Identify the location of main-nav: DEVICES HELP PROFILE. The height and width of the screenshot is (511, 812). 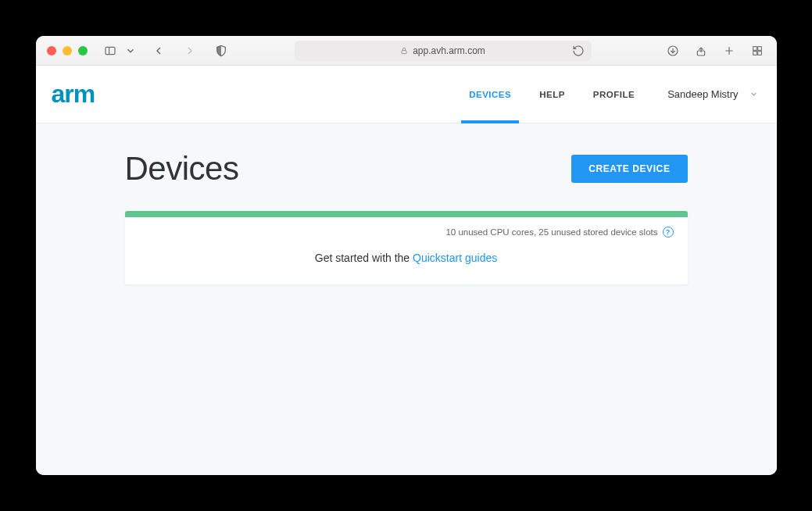
(552, 94).